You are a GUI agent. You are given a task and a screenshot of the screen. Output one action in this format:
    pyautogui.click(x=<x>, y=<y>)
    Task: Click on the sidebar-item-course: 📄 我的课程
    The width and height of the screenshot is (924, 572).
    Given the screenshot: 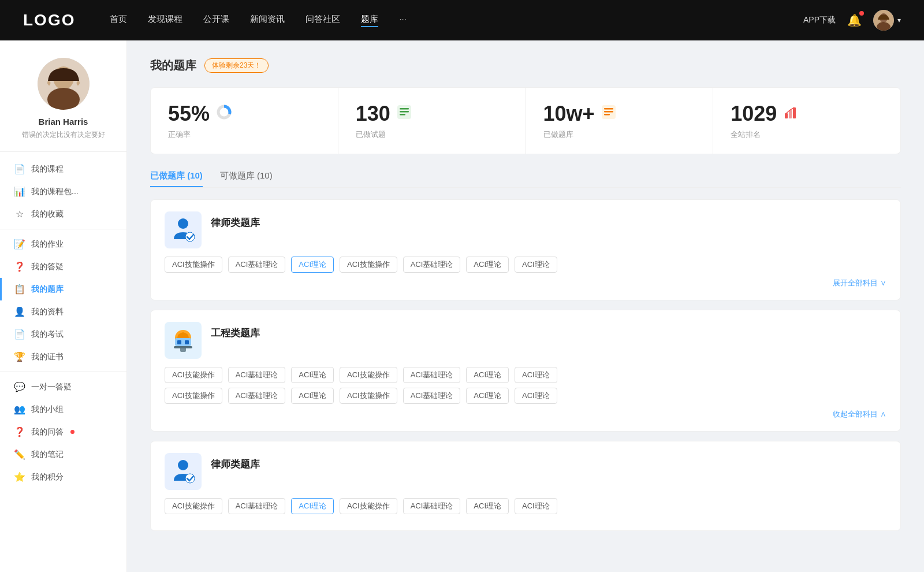 What is the action you would take?
    pyautogui.click(x=64, y=169)
    